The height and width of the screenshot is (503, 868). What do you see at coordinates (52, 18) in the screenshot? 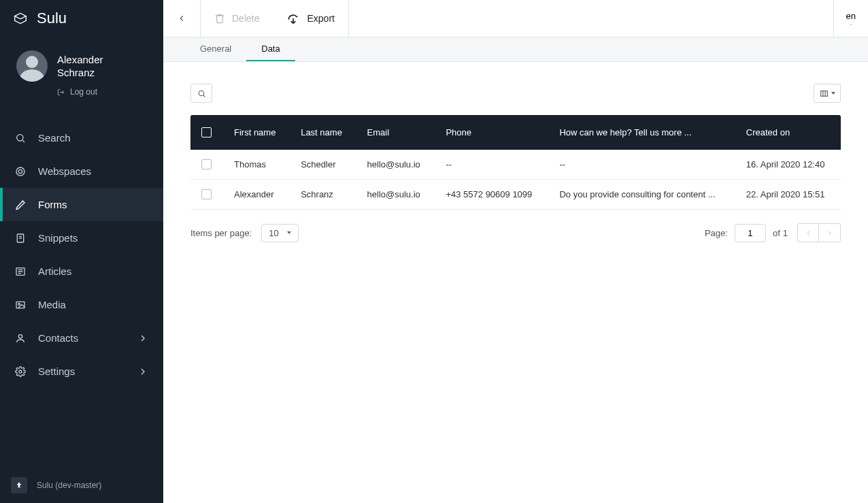
I see `brand-name: Sulu` at bounding box center [52, 18].